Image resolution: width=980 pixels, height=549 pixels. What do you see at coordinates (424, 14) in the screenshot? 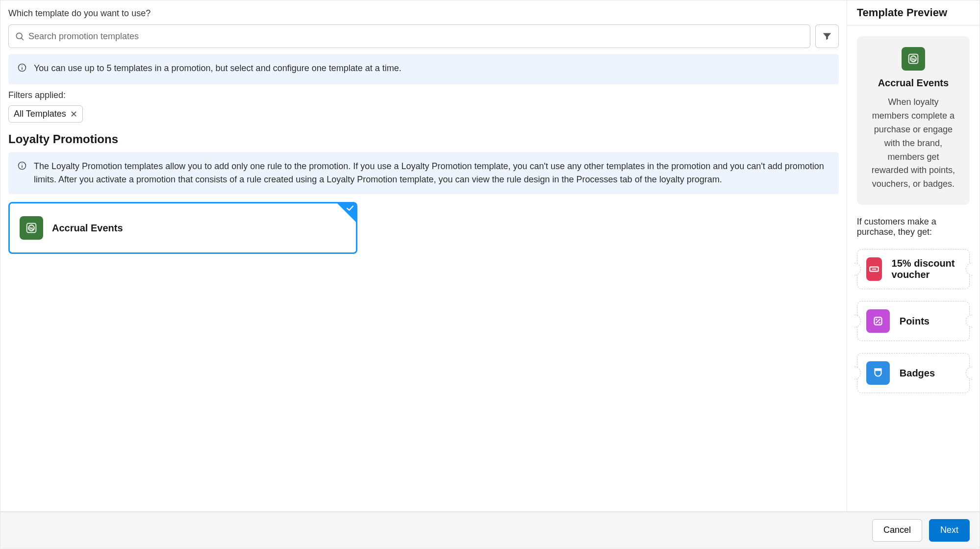
I see `question-label: Which template do you want to use?` at bounding box center [424, 14].